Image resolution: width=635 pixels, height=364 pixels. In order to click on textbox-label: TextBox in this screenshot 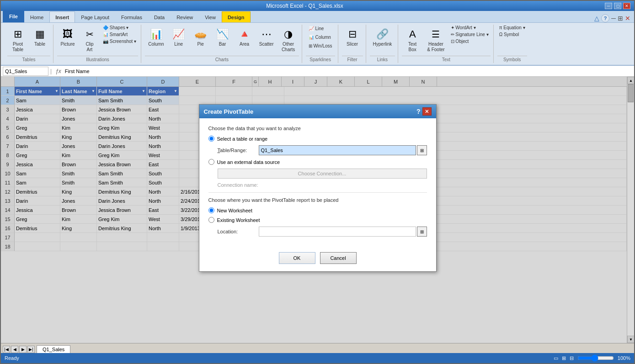, I will do `click(412, 47)`.